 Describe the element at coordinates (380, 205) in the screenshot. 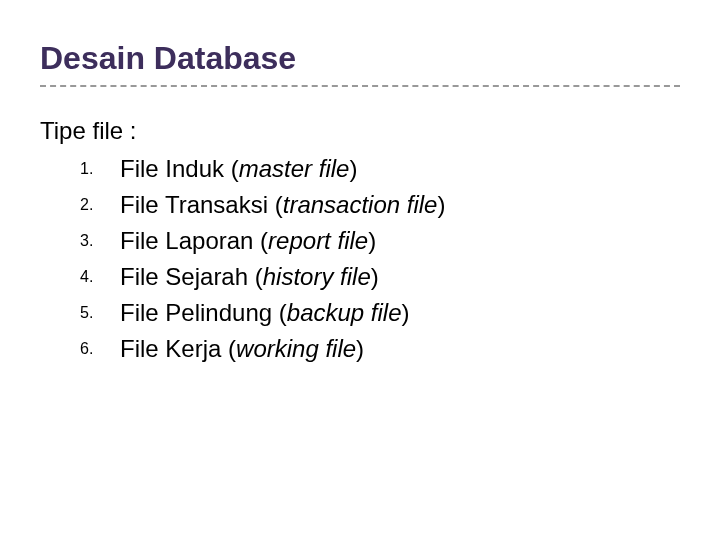

I see `list-item: 2. File Transaksi (transaction file)` at that location.